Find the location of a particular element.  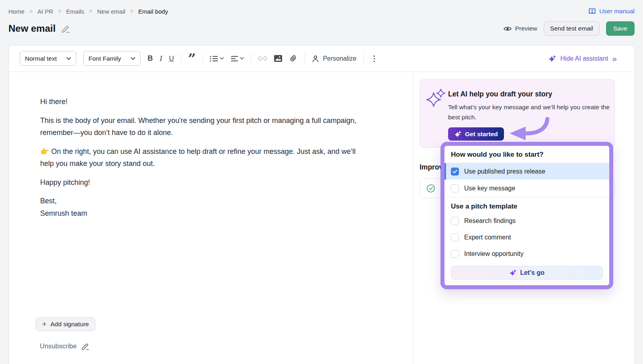

option-use-published-press-release: Use published press release is located at coordinates (527, 171).